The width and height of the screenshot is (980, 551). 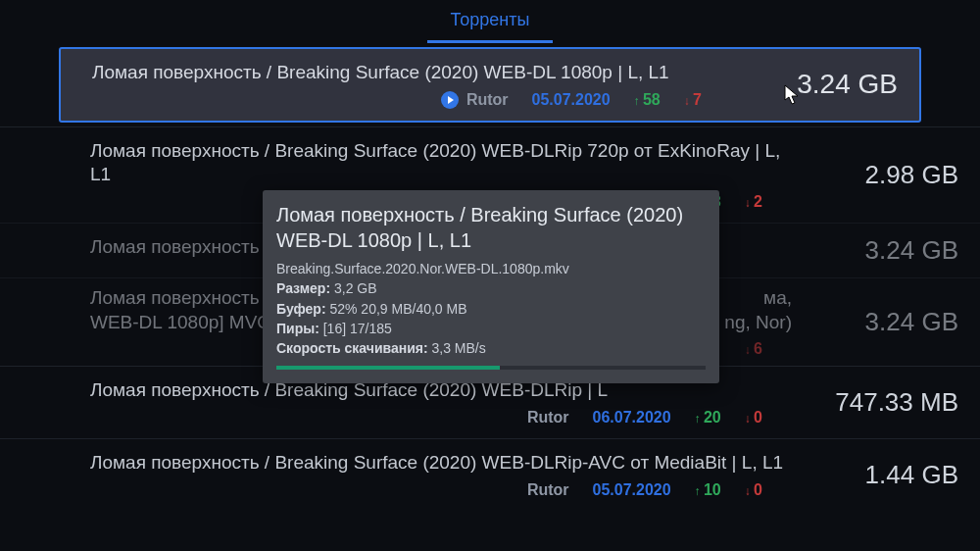 I want to click on seeds-count: 58, so click(x=647, y=100).